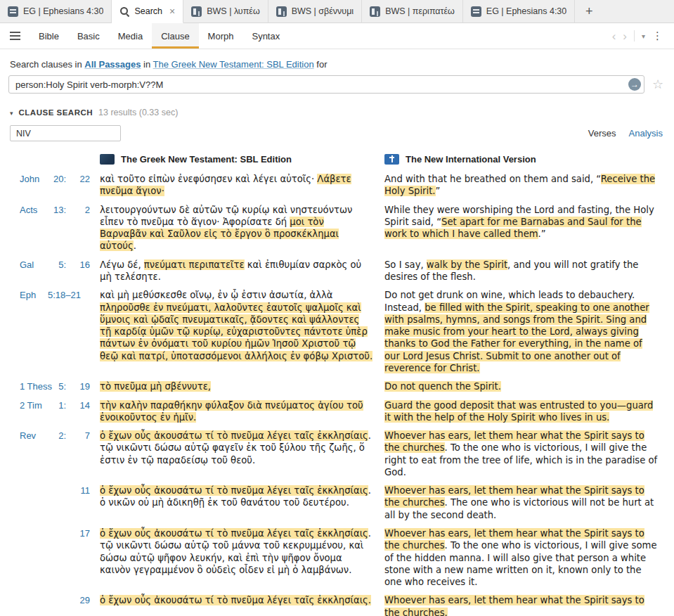 The image size is (674, 616). Describe the element at coordinates (226, 11) in the screenshot. I see `tab-2: BWS | λυπέω` at that location.